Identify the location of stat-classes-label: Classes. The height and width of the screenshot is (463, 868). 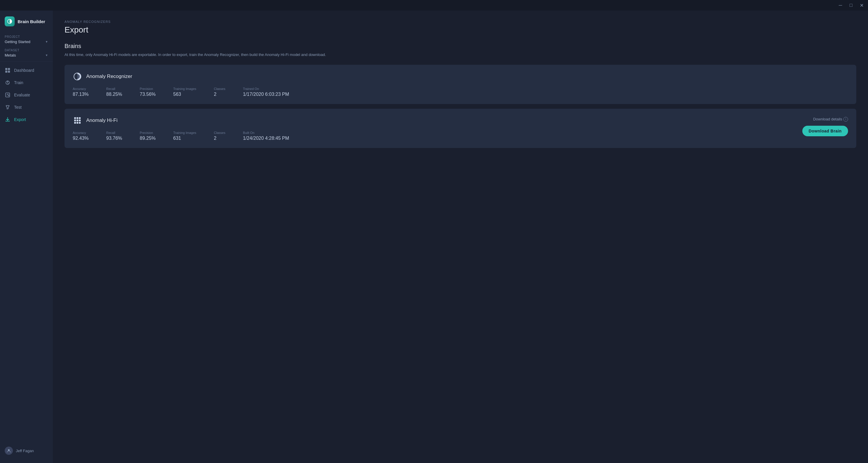
(219, 89).